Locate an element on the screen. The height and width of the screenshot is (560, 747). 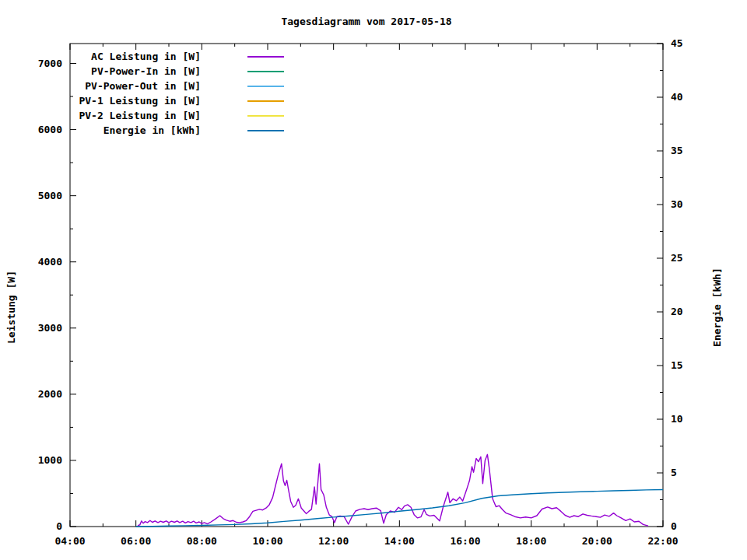
x-tick-label: 18:00 is located at coordinates (531, 541).